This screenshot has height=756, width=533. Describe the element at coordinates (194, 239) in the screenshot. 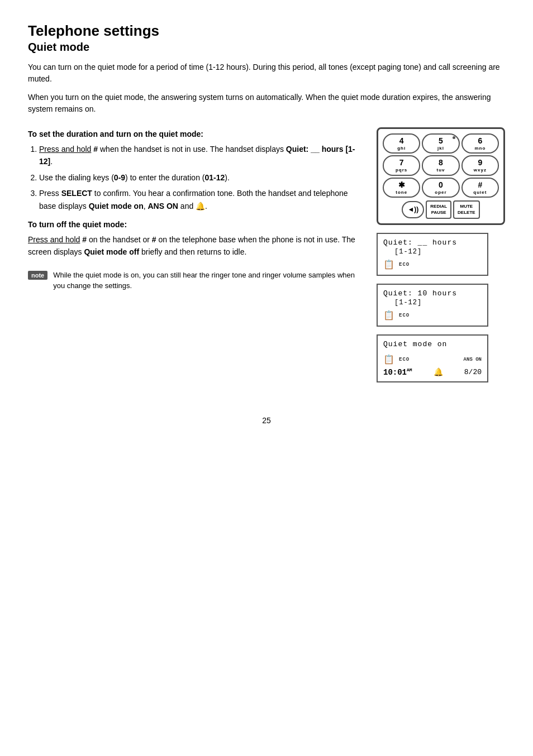

I see `turn-off-section: To turn off the quiet mode: Press and ho…` at that location.